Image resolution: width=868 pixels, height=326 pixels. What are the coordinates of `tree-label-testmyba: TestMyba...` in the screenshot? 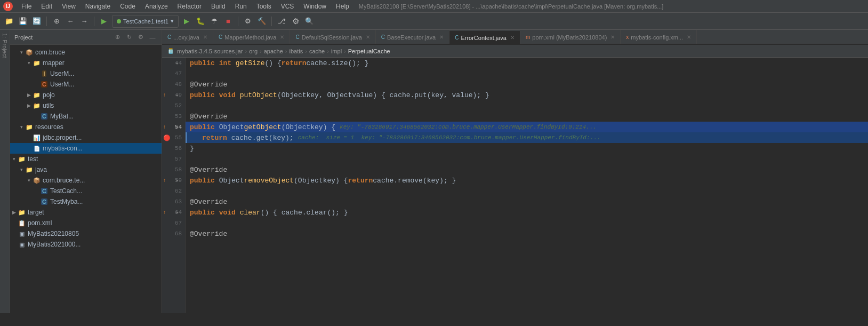 It's located at (66, 202).